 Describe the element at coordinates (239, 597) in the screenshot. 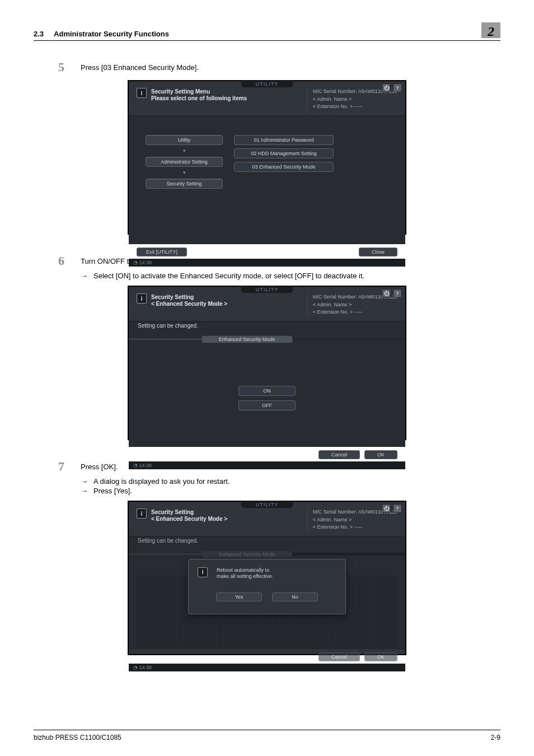

I see `yes-button: Yes` at that location.